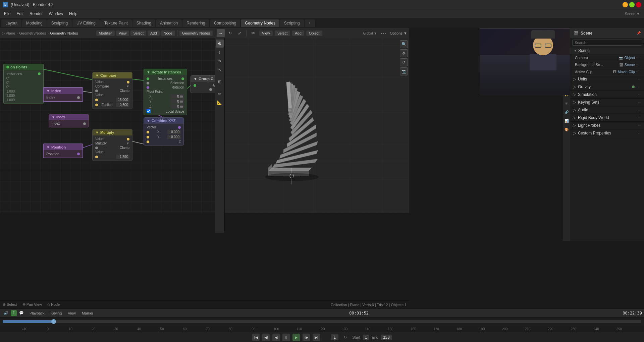  Describe the element at coordinates (54, 322) in the screenshot. I see `scrubber-handle` at that location.